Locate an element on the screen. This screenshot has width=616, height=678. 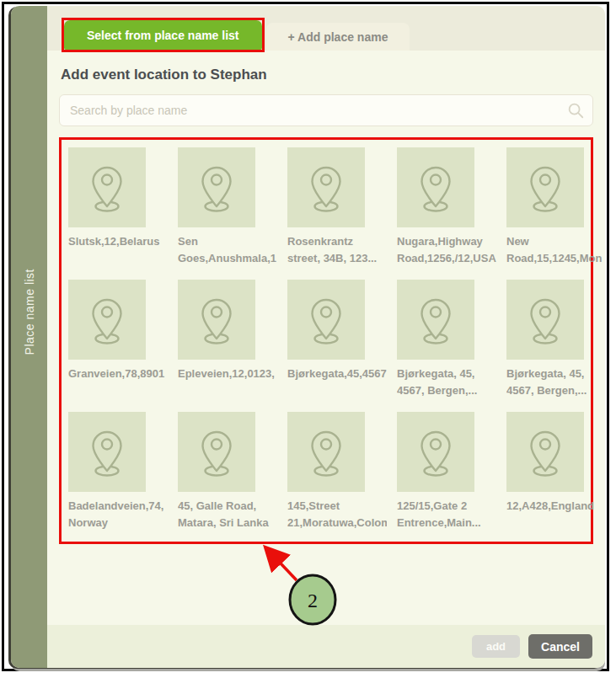
place-card: New Road,15,1245,Mon is located at coordinates (556, 208).